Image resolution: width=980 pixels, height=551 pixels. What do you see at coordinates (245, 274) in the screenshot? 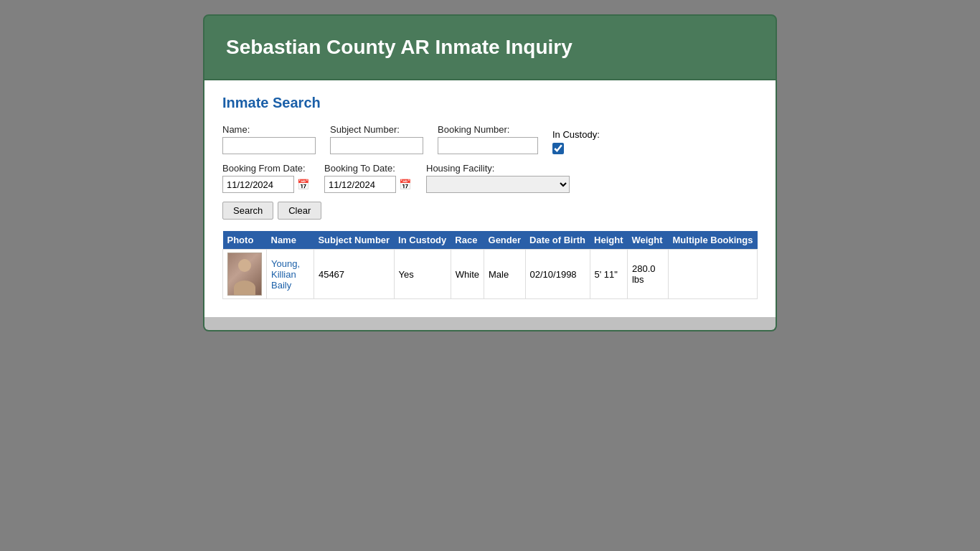
I see `inmate-photo` at bounding box center [245, 274].